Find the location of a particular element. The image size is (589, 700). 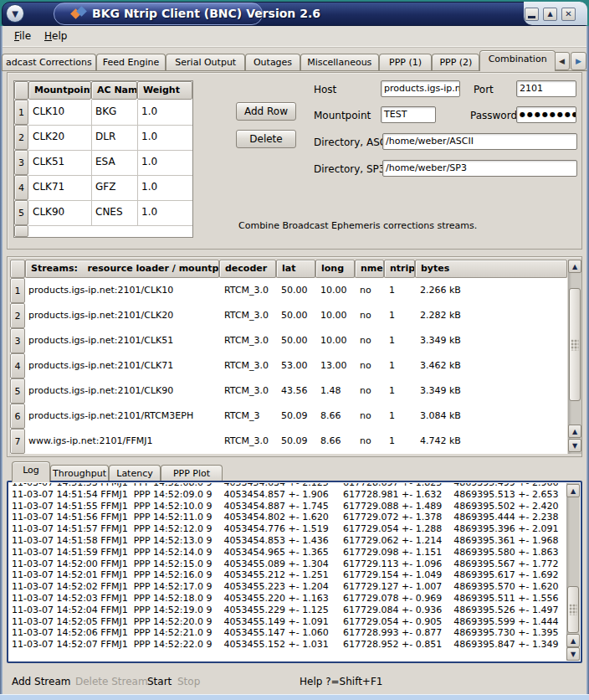

cell-mountpoint: CLK51 is located at coordinates (60, 162).